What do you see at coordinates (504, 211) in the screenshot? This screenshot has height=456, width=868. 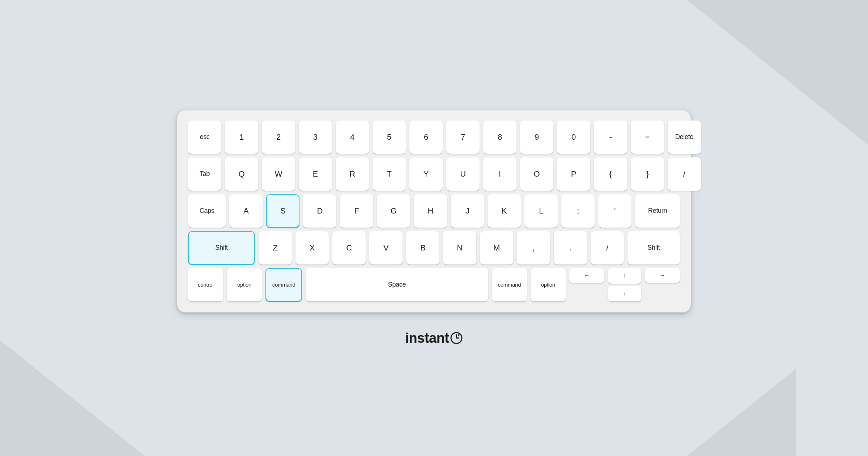 I see `key-k: K` at bounding box center [504, 211].